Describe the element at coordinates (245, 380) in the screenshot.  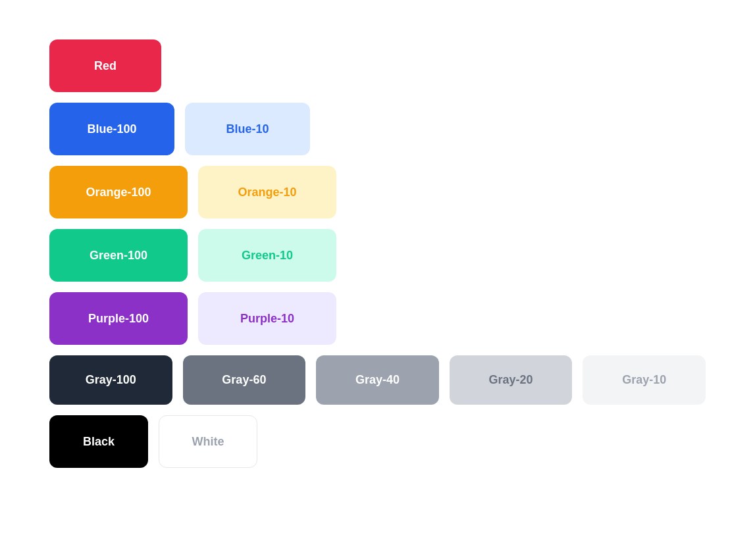
I see `chip-gray-60: Gray-60` at that location.